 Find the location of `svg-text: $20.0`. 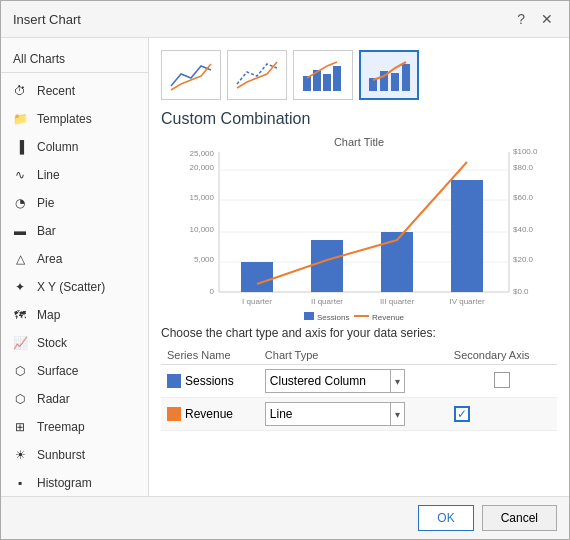

svg-text: $20.0 is located at coordinates (524, 260).